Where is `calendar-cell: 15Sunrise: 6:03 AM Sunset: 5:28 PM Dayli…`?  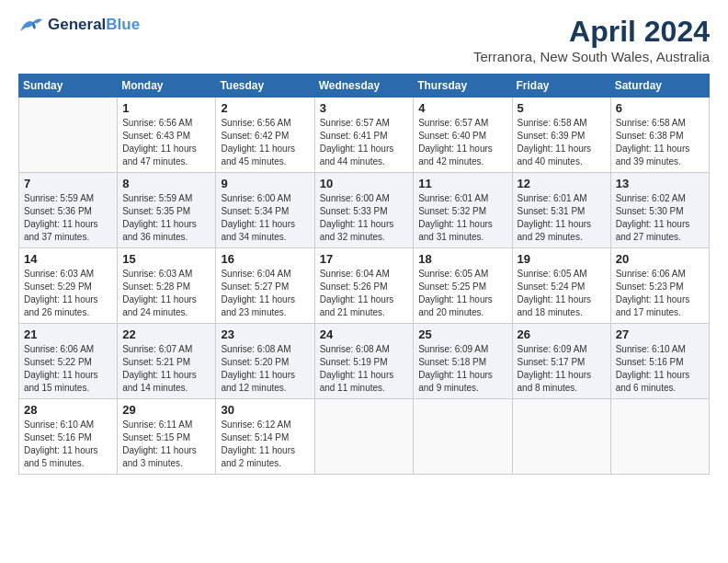
calendar-cell: 15Sunrise: 6:03 AM Sunset: 5:28 PM Dayli… is located at coordinates (167, 286).